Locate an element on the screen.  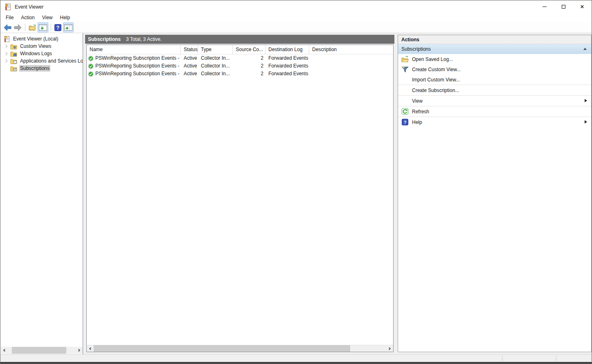
console-tree: Event Viewer (Local) Custom Views is located at coordinates (42, 52).